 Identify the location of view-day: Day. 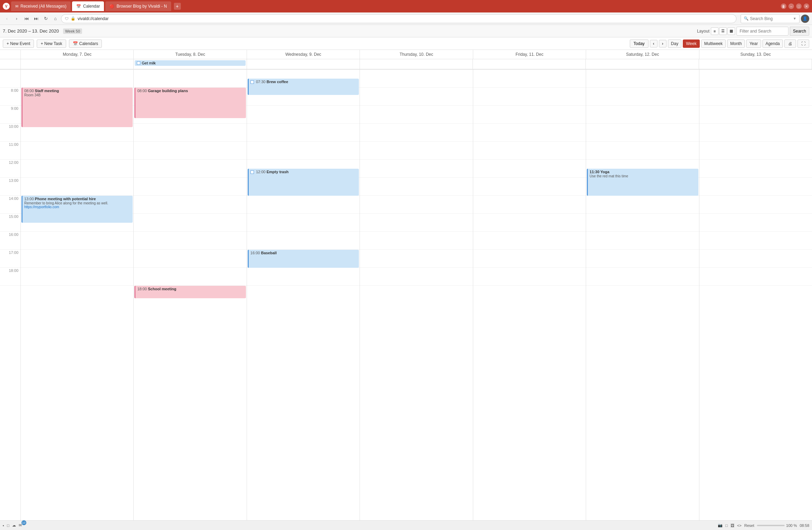
(675, 44).